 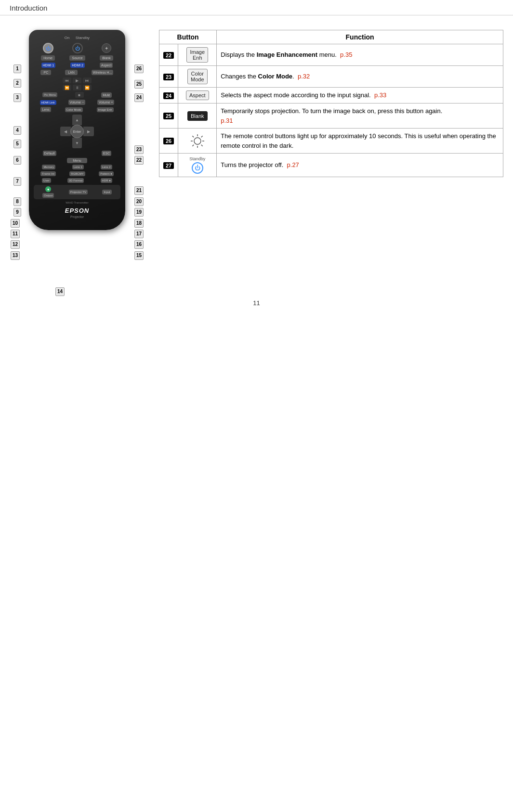 I want to click on badge-15: 15, so click(x=139, y=256).